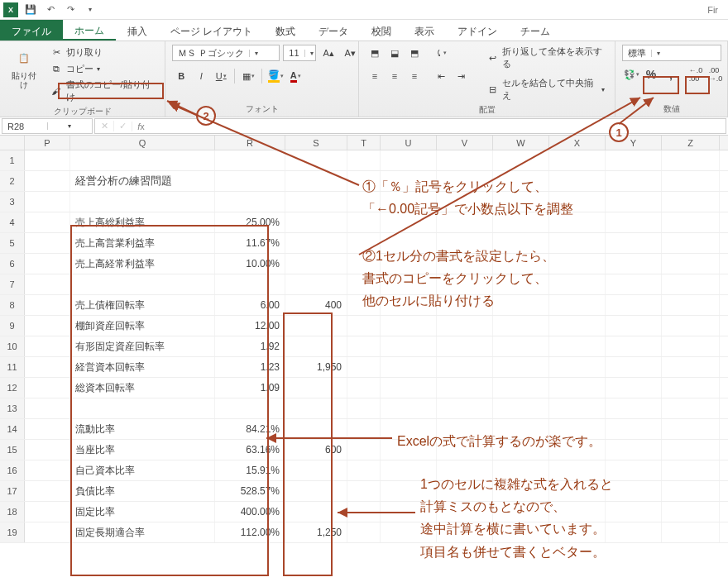  I want to click on underline-button: U▾, so click(221, 76).